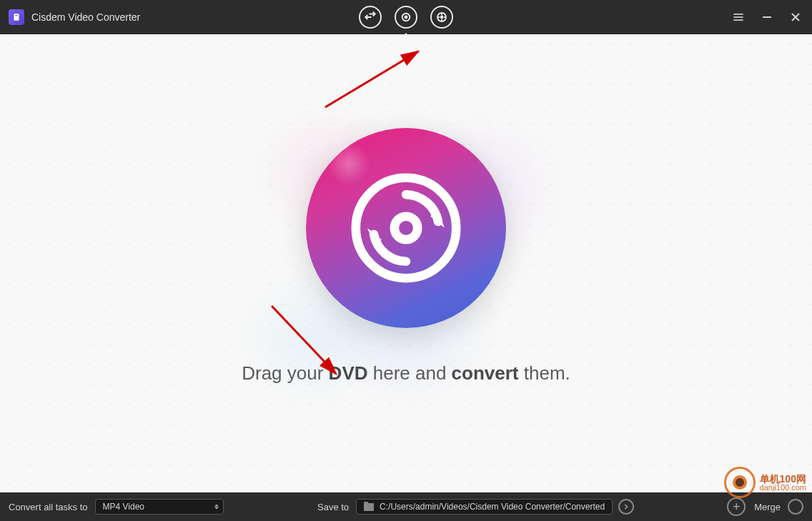 Image resolution: width=812 pixels, height=521 pixels. I want to click on add-file-button: +, so click(736, 507).